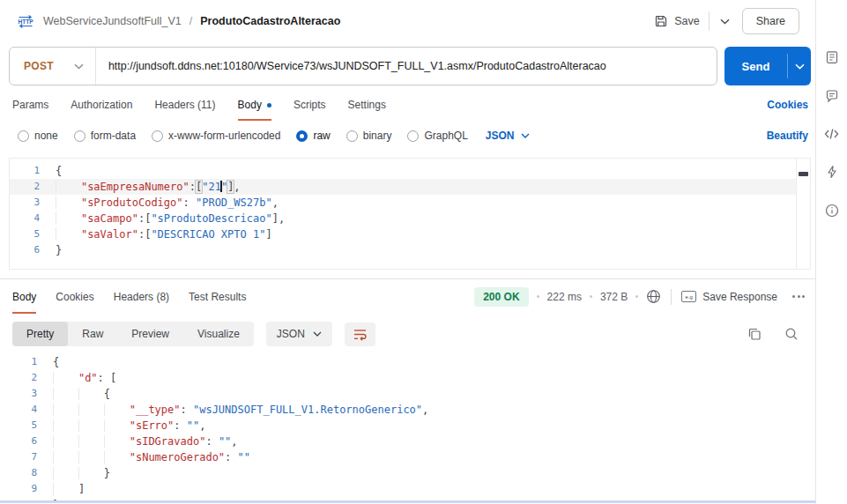 This screenshot has width=847, height=504. Describe the element at coordinates (803, 213) in the screenshot. I see `editor-vertical-scrollbar` at that location.